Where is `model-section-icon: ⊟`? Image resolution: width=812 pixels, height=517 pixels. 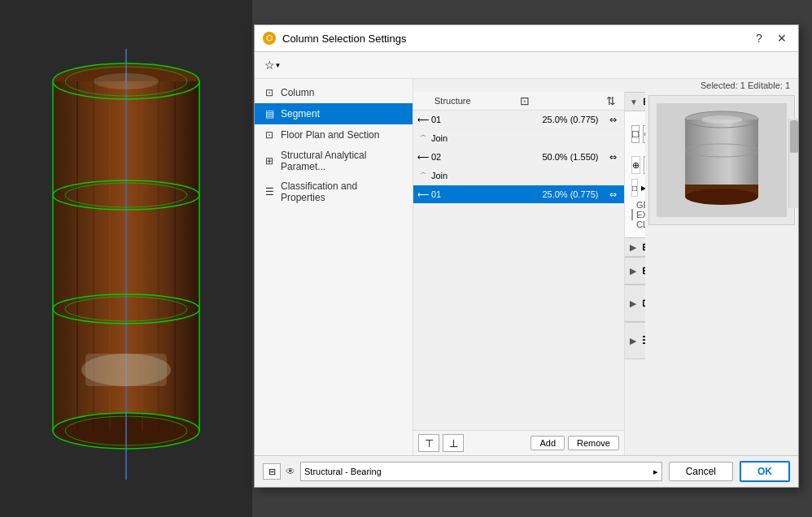 model-section-icon: ⊟ is located at coordinates (644, 247).